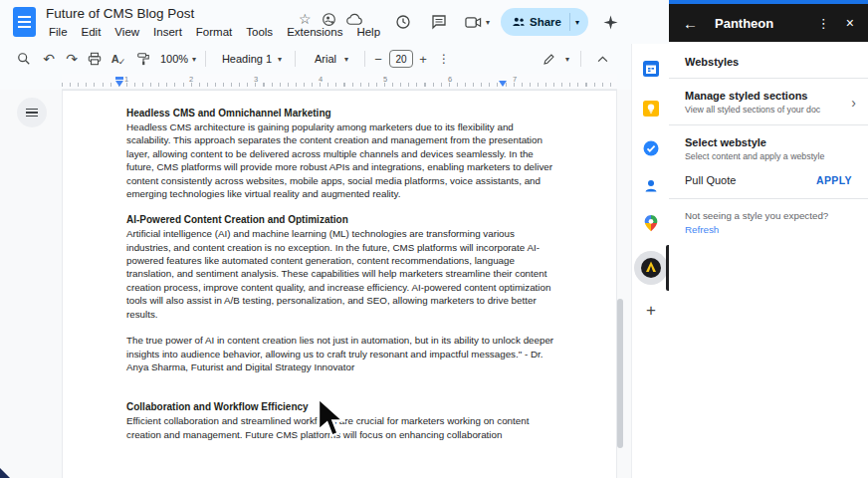 This screenshot has height=478, width=868. What do you see at coordinates (651, 311) in the screenshot?
I see `get-addons-plus-icon: +` at bounding box center [651, 311].